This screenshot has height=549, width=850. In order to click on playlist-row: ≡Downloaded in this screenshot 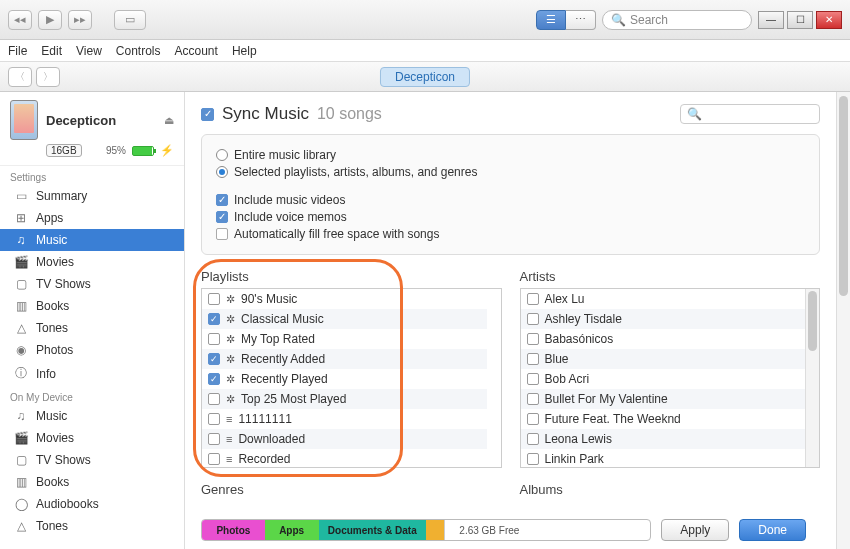, I will do `click(344, 439)`.